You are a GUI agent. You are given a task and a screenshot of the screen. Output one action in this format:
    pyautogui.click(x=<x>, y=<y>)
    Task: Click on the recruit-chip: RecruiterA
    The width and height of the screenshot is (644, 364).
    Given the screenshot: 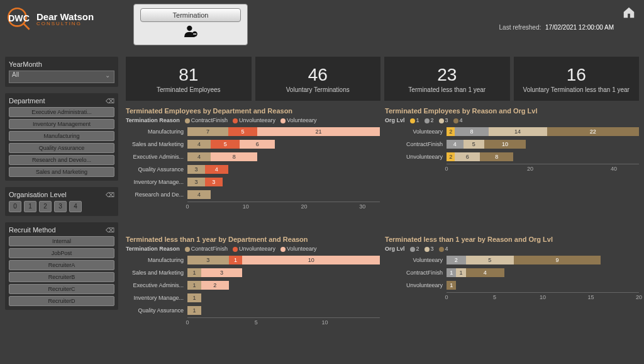 What is the action you would take?
    pyautogui.click(x=62, y=265)
    